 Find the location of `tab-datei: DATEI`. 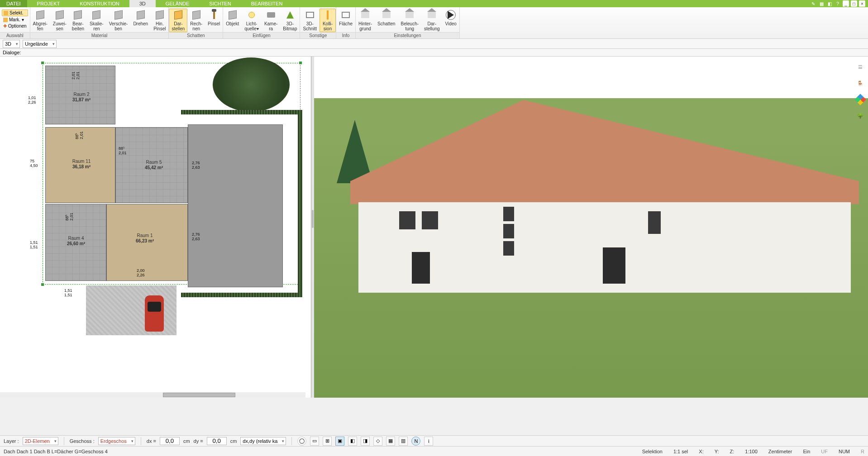

tab-datei: DATEI is located at coordinates (14, 4).